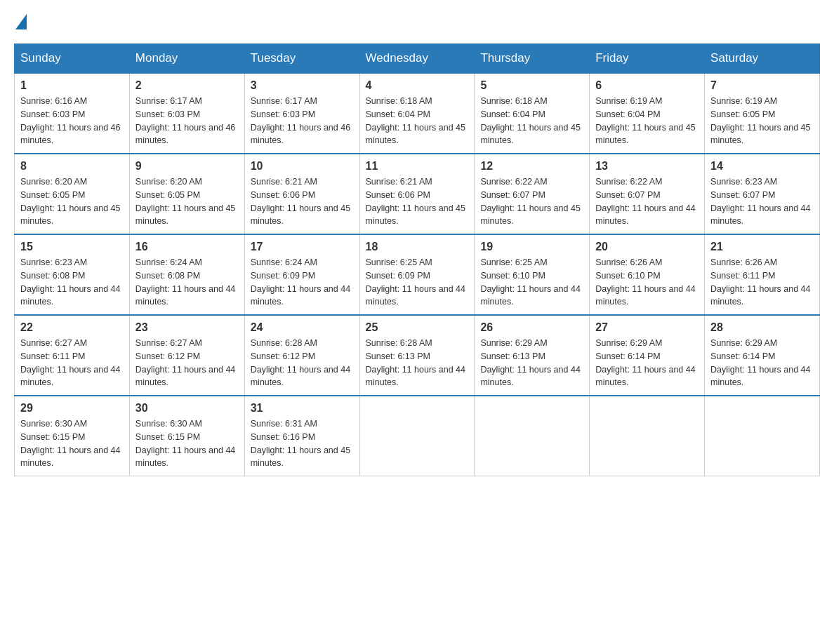  Describe the element at coordinates (762, 86) in the screenshot. I see `day-number: 7` at that location.